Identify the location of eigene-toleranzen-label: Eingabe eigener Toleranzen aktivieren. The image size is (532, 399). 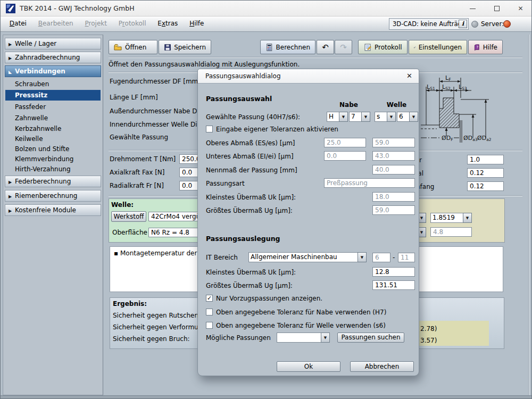
(277, 129).